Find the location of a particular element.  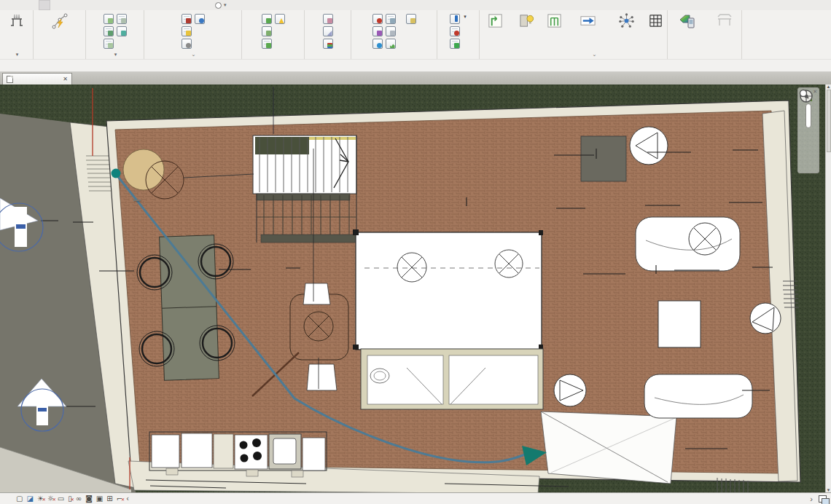

shadows-toggle-icon: ☼ is located at coordinates (51, 499).